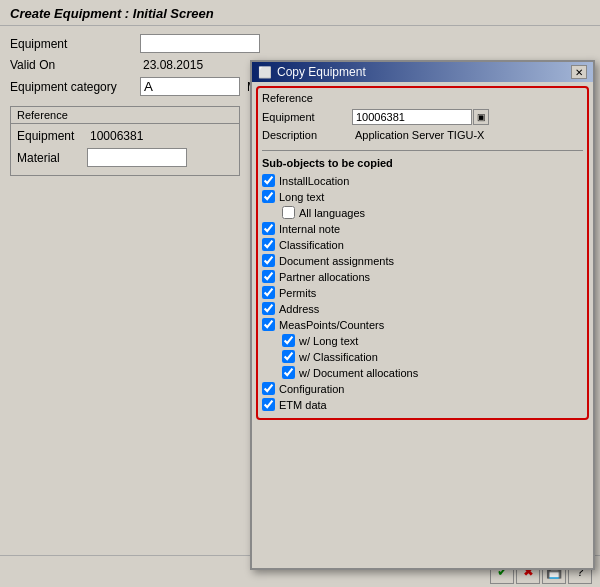  What do you see at coordinates (422, 212) in the screenshot?
I see `checkbox-allLanguages: All languages` at bounding box center [422, 212].